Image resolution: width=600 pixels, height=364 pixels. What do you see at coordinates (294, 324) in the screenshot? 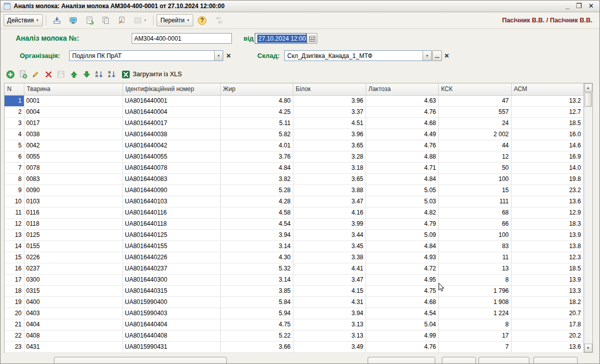
I see `table-row: 210404UA80164404044.753.135.04817.8` at bounding box center [294, 324].